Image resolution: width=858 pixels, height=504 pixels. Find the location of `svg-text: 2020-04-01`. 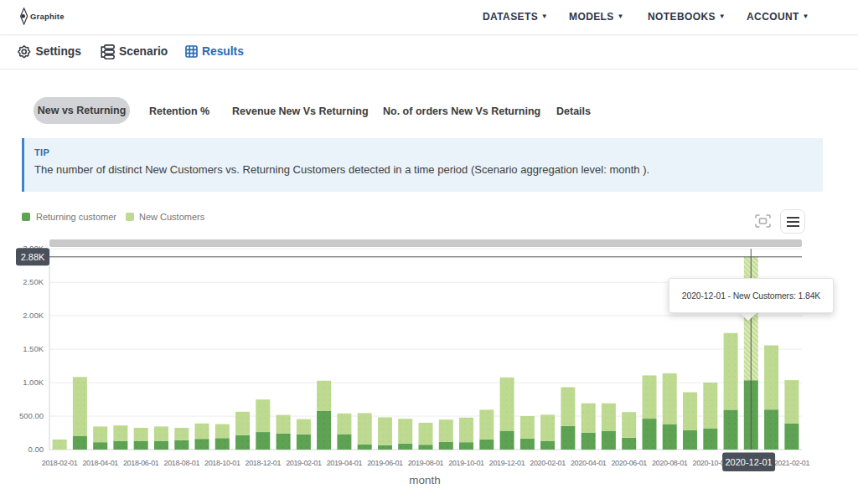

svg-text: 2020-04-01 is located at coordinates (588, 463).